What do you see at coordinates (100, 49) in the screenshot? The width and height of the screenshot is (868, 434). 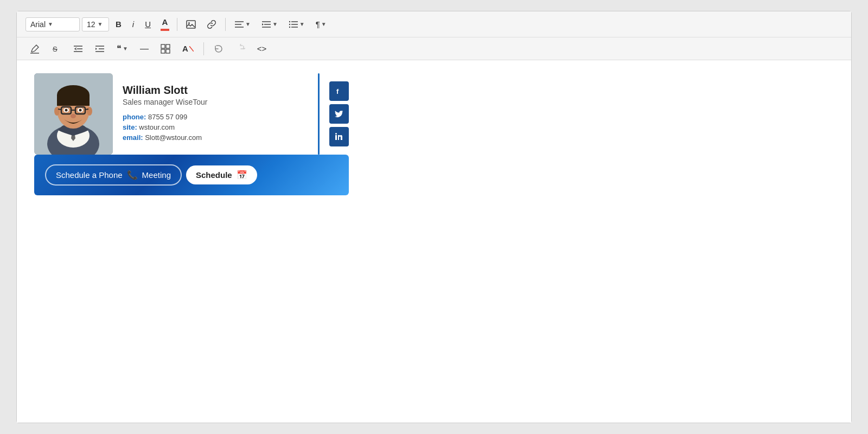 I see `indent2-icon` at bounding box center [100, 49].